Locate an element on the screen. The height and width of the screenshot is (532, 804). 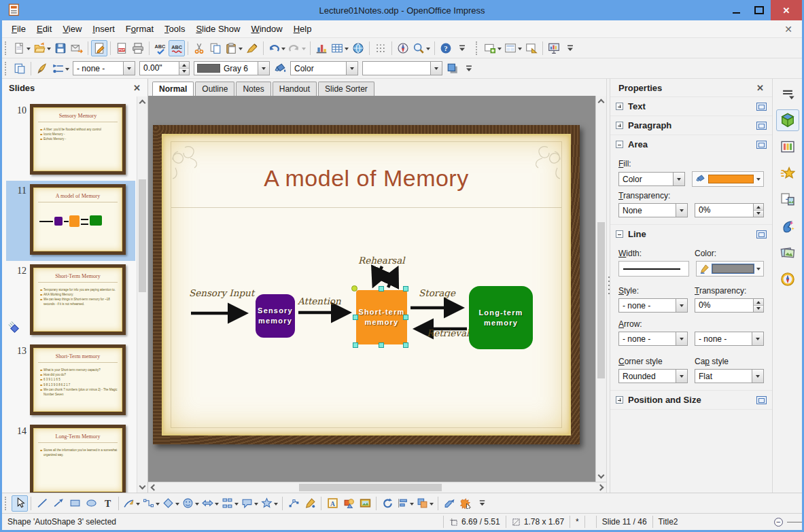
short-term-memory-box: Short-term memory is located at coordinates (382, 317).